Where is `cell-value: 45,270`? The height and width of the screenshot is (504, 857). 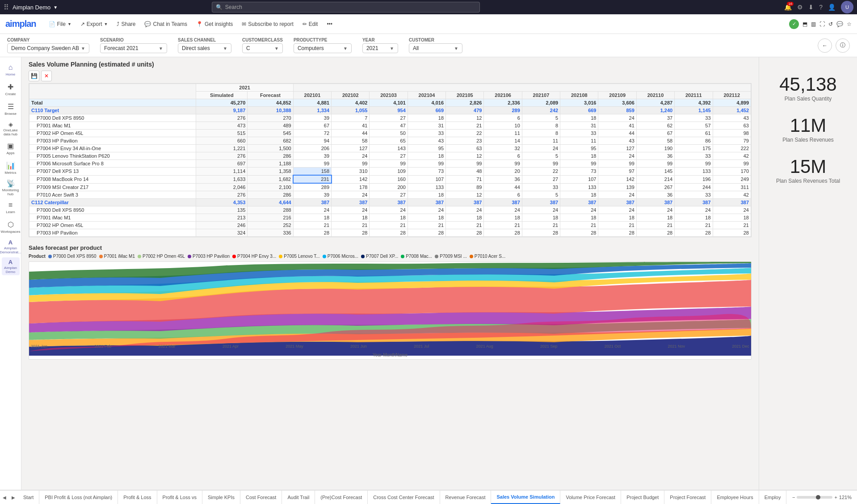 cell-value: 45,270 is located at coordinates (222, 103).